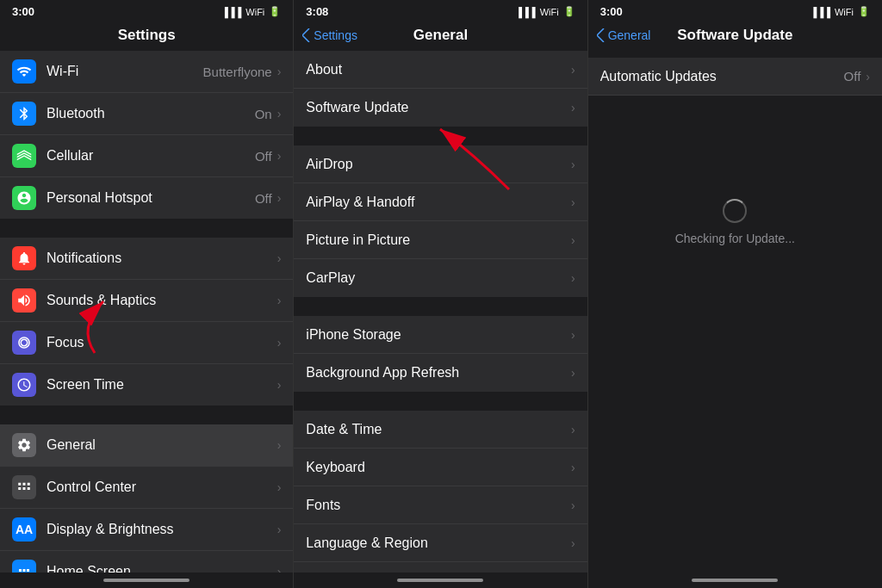  I want to click on airplayhandoff-item: AirPlay & Handoff ›, so click(440, 202).